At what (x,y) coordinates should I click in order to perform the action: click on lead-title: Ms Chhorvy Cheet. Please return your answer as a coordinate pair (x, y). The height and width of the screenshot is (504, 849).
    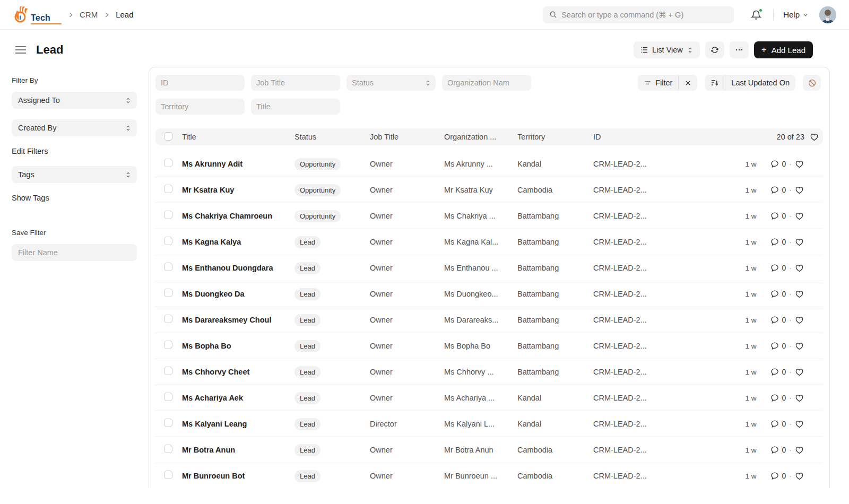
    Looking at the image, I should click on (238, 372).